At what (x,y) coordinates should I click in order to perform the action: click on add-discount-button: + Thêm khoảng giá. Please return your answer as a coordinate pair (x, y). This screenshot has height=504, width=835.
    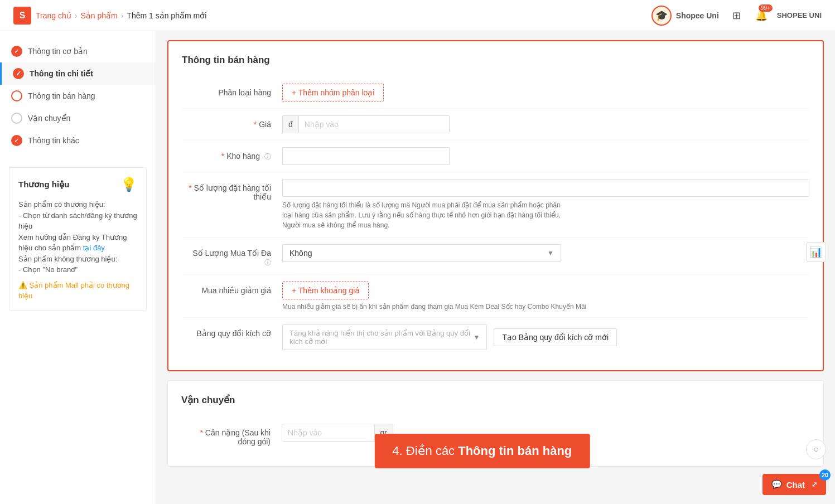
    Looking at the image, I should click on (326, 290).